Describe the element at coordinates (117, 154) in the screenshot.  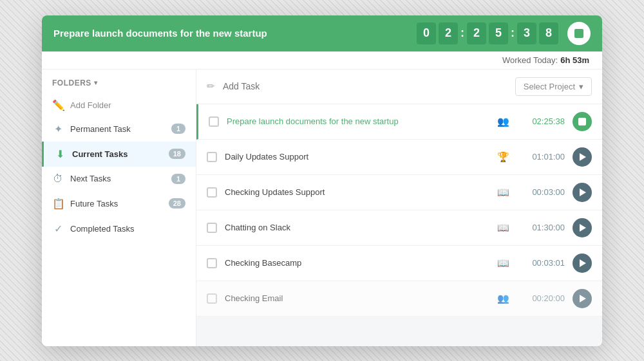
I see `sidebar-item-label: Current Tasks` at that location.